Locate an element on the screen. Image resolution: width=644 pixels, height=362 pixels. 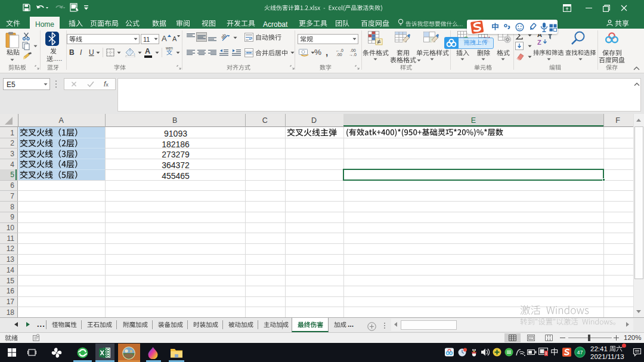
svg-text: 47 is located at coordinates (580, 352).